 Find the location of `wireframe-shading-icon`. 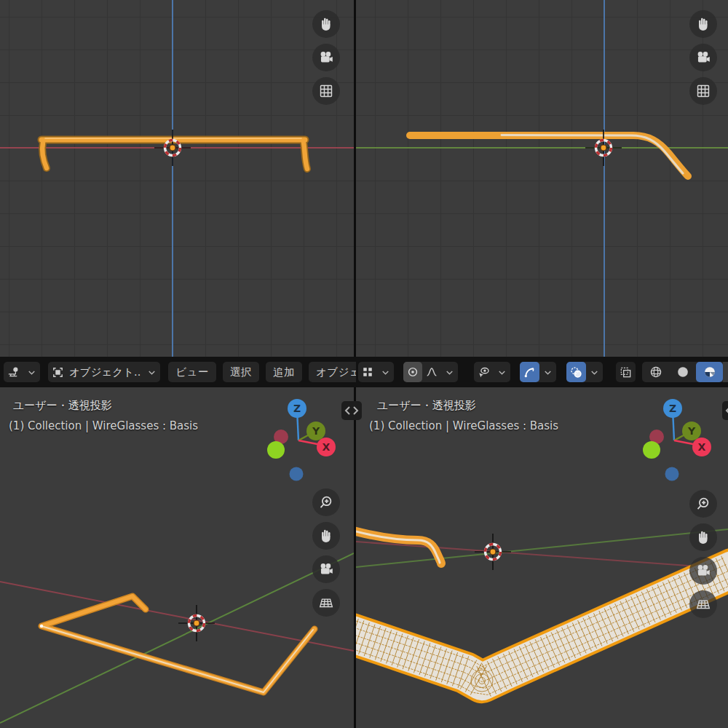

wireframe-shading-icon is located at coordinates (656, 372).